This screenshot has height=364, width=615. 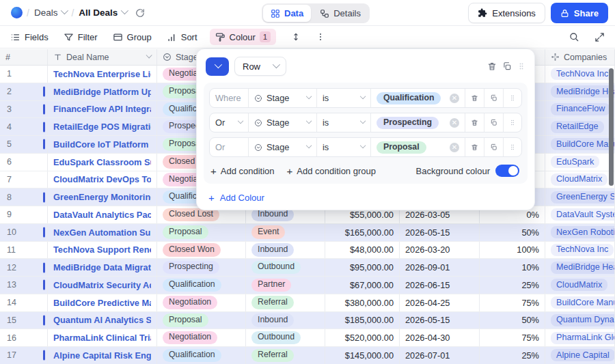 I want to click on add-condition-button: +Add condition, so click(x=243, y=171).